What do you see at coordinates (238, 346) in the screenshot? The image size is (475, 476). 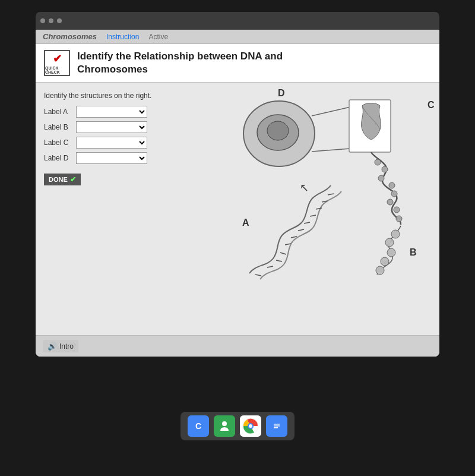 I see `bottom-bar: 🔊 Intro` at bounding box center [238, 346].